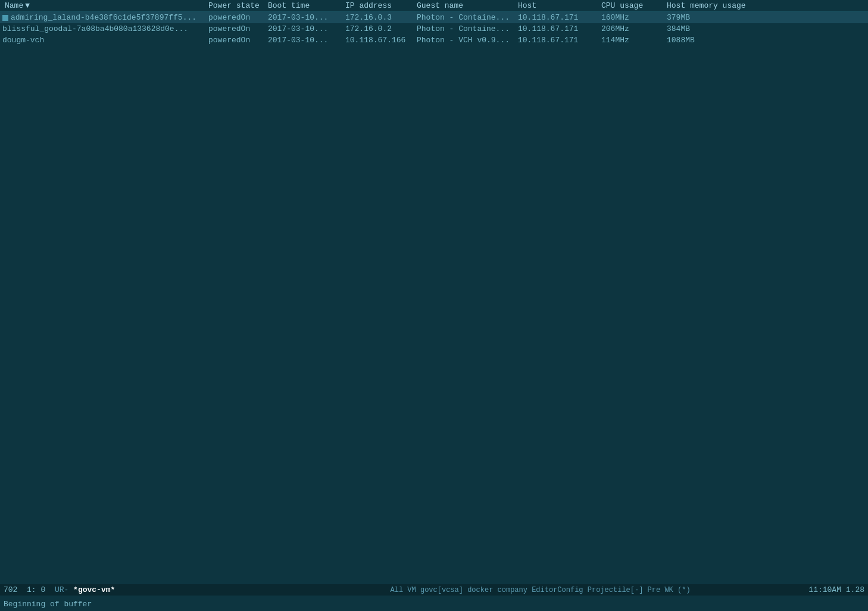  Describe the element at coordinates (11, 590) in the screenshot. I see `status-position: 702` at that location.